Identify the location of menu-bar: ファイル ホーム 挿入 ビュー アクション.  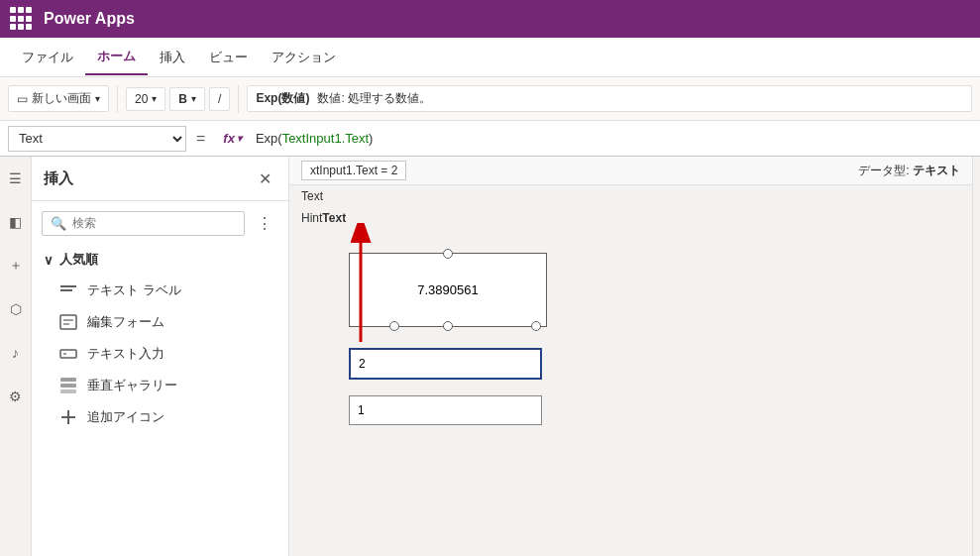
(490, 57).